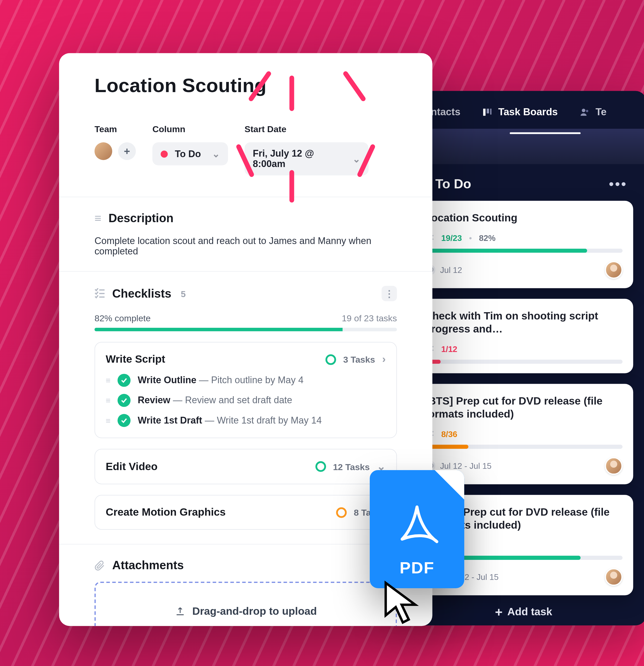 The width and height of the screenshot is (644, 666). Describe the element at coordinates (164, 154) in the screenshot. I see `status-dot-icon` at that location.